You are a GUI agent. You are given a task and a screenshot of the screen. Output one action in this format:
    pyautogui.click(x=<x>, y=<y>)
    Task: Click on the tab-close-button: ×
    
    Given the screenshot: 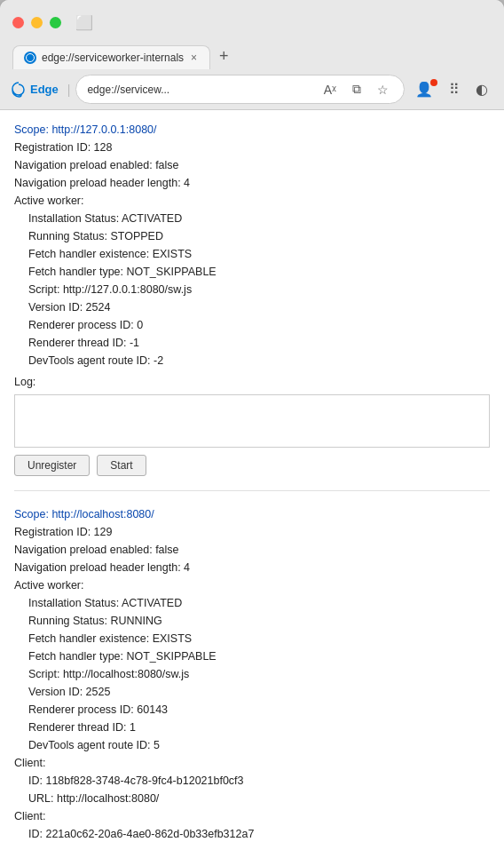 What is the action you would take?
    pyautogui.click(x=193, y=58)
    